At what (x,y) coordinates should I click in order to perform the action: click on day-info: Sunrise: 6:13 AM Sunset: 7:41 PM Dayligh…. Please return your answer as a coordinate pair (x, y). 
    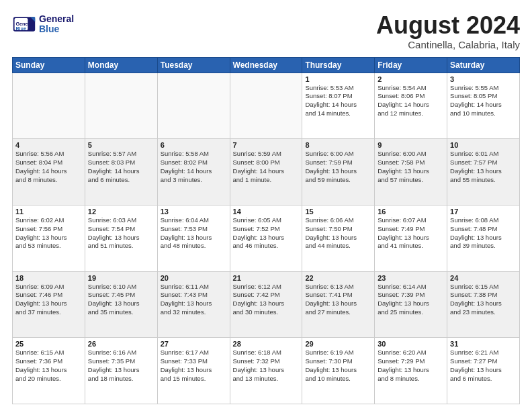
    Looking at the image, I should click on (339, 300).